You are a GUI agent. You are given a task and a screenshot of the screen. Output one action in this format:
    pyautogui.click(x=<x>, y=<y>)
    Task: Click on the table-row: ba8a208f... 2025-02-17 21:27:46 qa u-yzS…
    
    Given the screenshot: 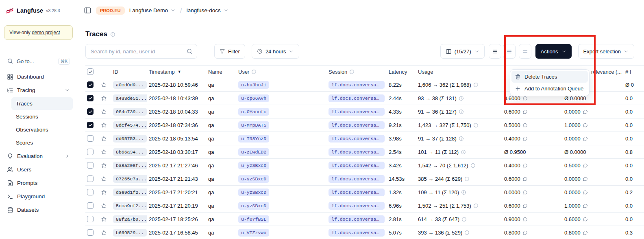 What is the action you would take?
    pyautogui.click(x=365, y=165)
    